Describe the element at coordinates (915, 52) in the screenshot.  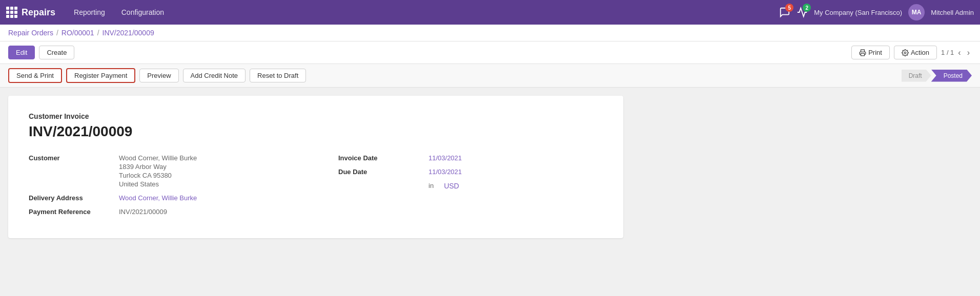
I see `action-button: Action` at that location.